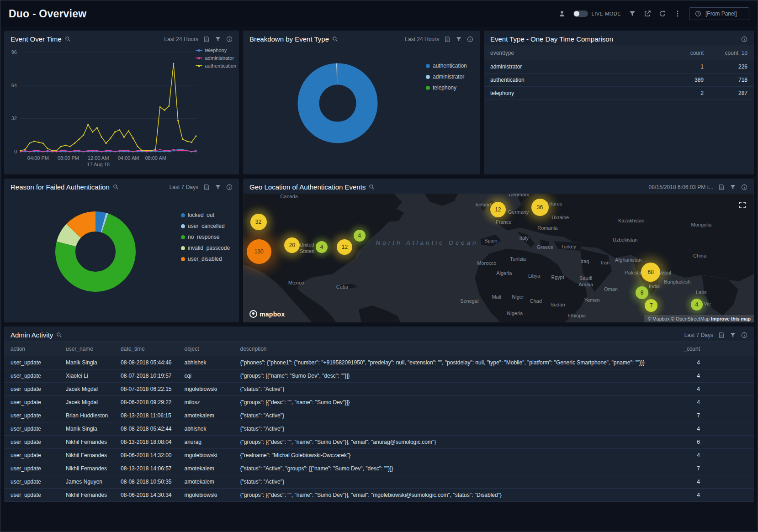  Describe the element at coordinates (642, 293) in the screenshot. I see `map-bubble: 8` at that location.